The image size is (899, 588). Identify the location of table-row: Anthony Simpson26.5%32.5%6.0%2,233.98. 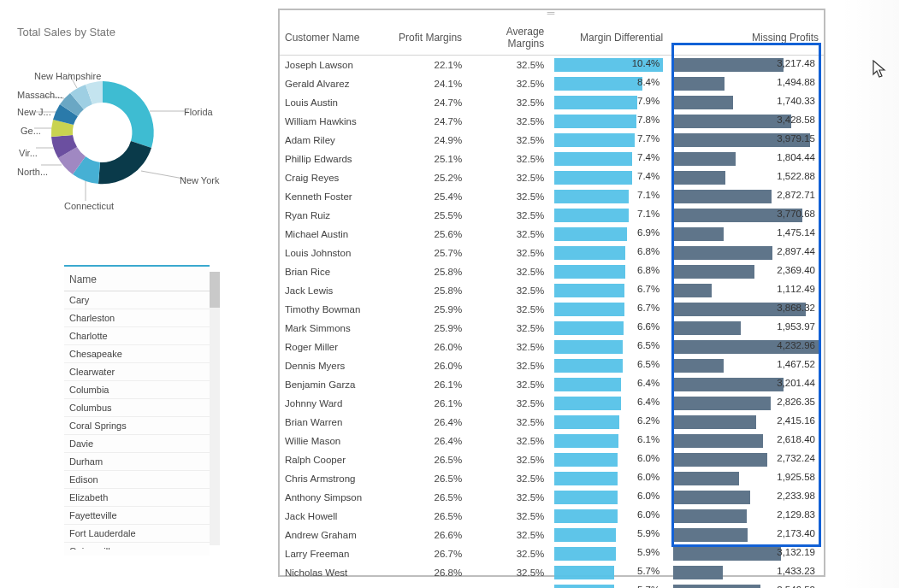
(552, 497).